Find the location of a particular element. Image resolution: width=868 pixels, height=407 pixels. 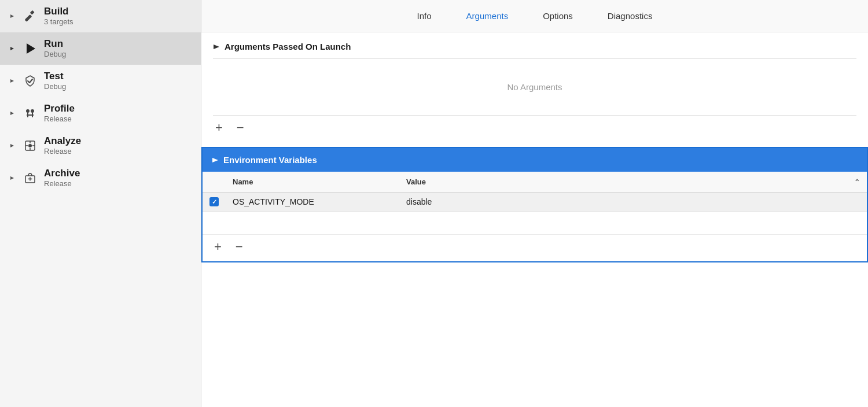

archive-text: Archive Release is located at coordinates (62, 178).